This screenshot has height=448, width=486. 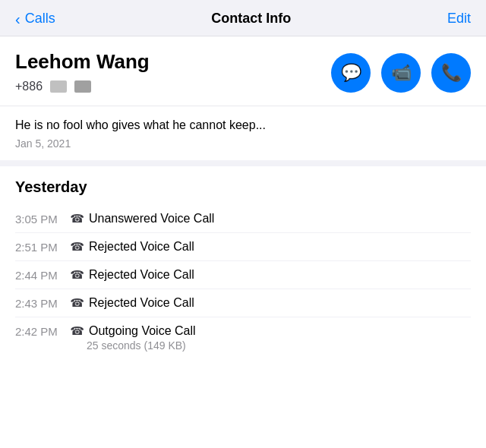 I want to click on back-button: ‹ Calls, so click(x=35, y=18).